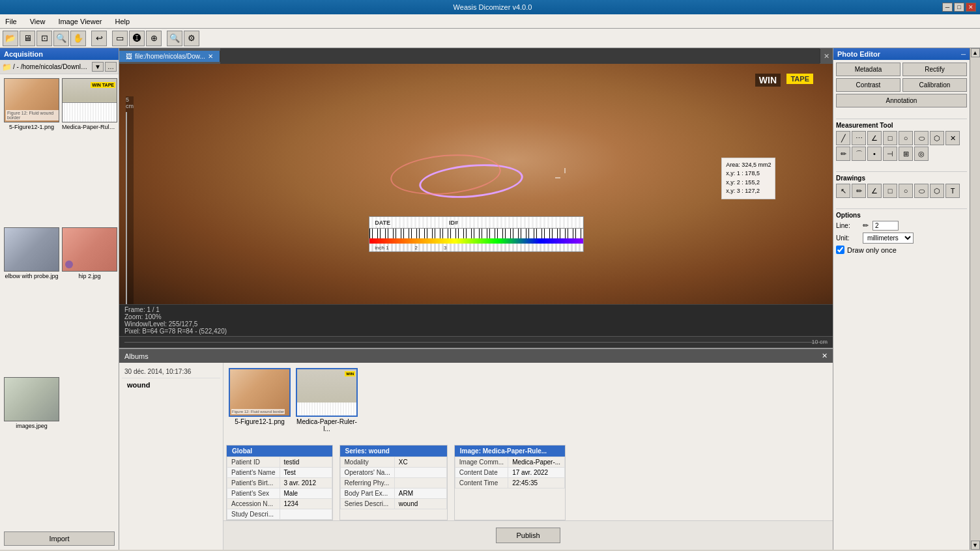 This screenshot has height=551, width=980. I want to click on measure-angle-btn: ∠, so click(874, 138).